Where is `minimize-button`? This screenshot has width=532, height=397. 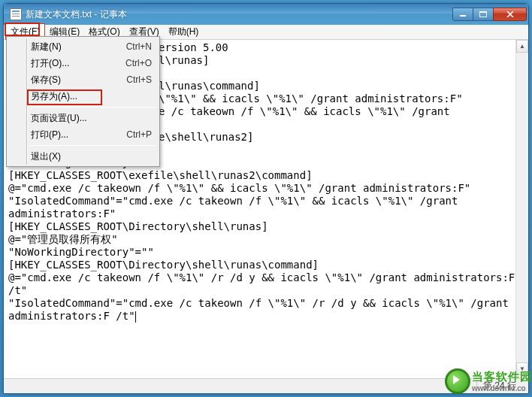
minimize-button is located at coordinates (463, 14).